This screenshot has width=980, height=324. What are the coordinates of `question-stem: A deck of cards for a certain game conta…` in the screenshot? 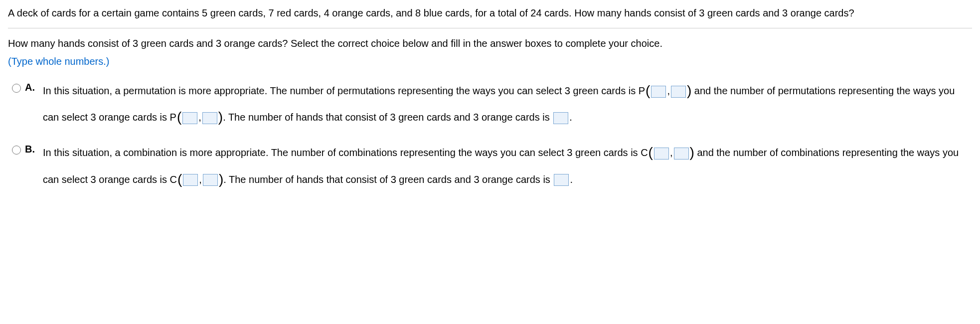 It's located at (490, 17).